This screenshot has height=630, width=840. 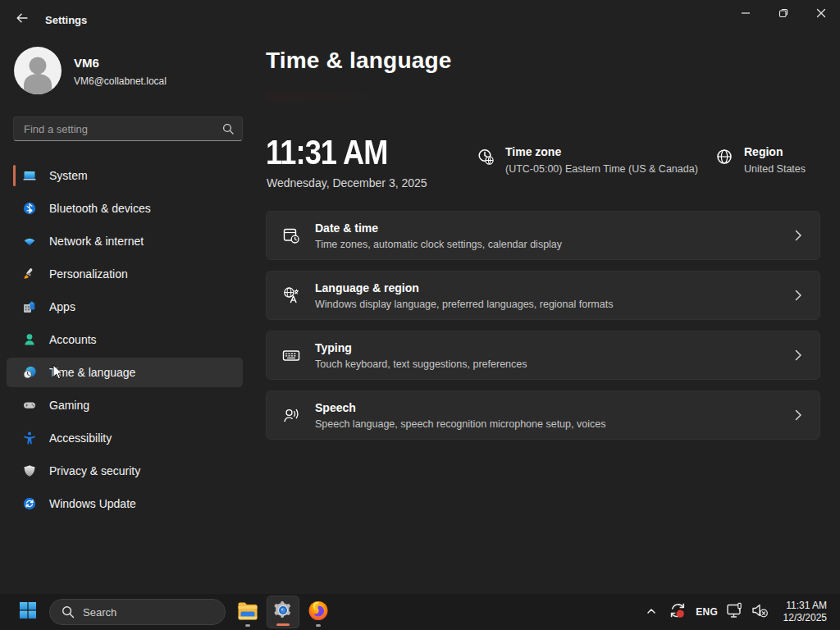 I want to click on page-title: Time & language, so click(x=359, y=61).